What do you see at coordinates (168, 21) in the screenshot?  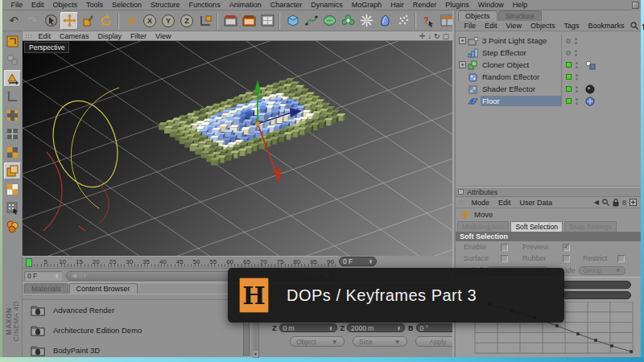 I see `lock-y-axis-icon: Y` at bounding box center [168, 21].